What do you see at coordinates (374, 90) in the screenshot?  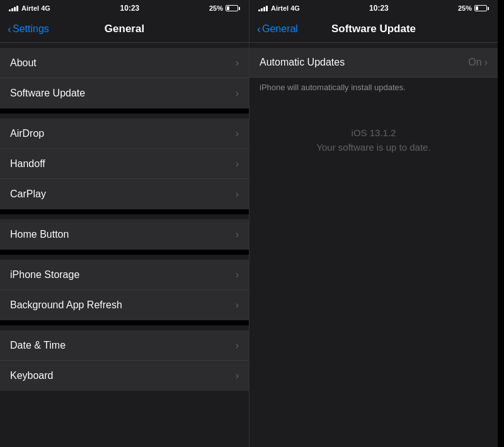 I see `sw-description: iPhone will automatically install update…` at bounding box center [374, 90].